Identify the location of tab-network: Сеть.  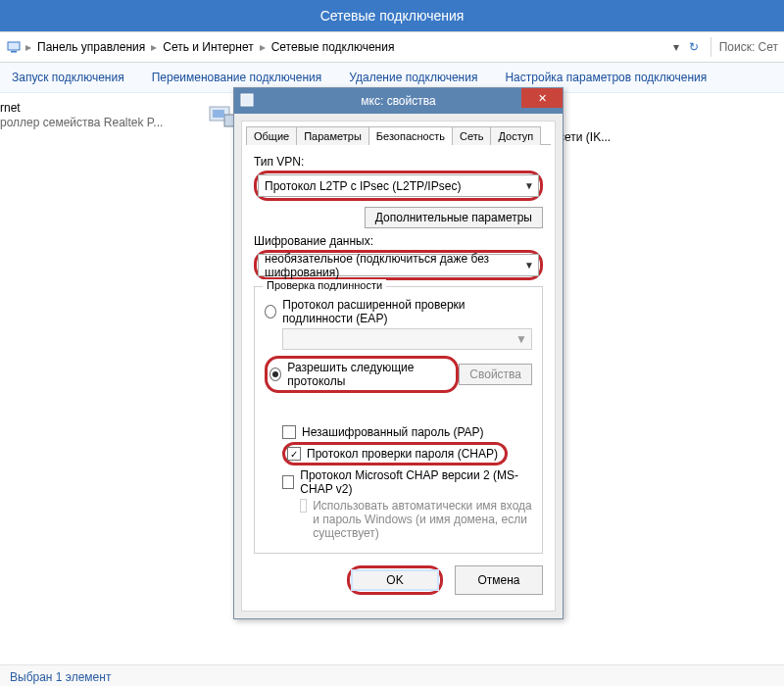
(471, 135).